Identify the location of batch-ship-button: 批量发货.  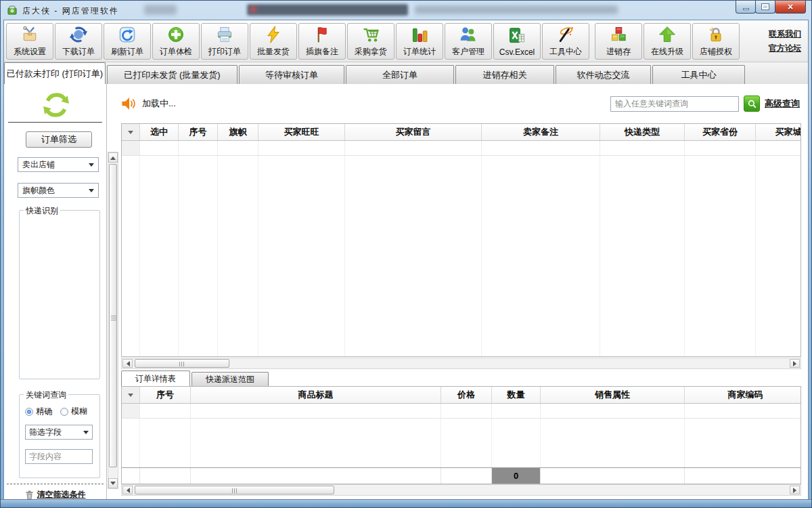
(273, 41).